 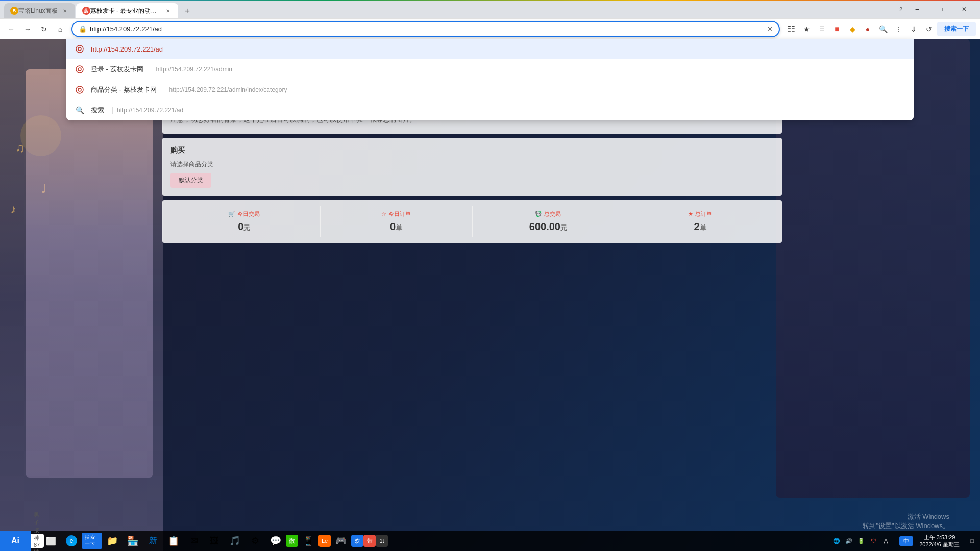 I want to click on forward-button: →, so click(x=28, y=29).